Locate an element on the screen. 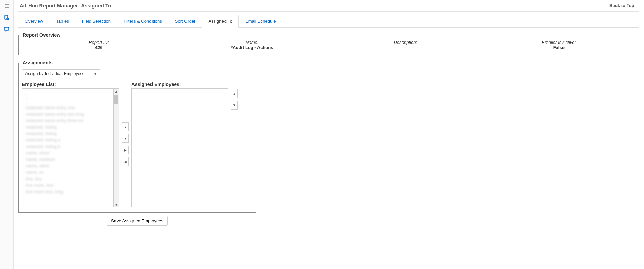 This screenshot has height=269, width=644. chevron-down-icon: ▼ is located at coordinates (95, 74).